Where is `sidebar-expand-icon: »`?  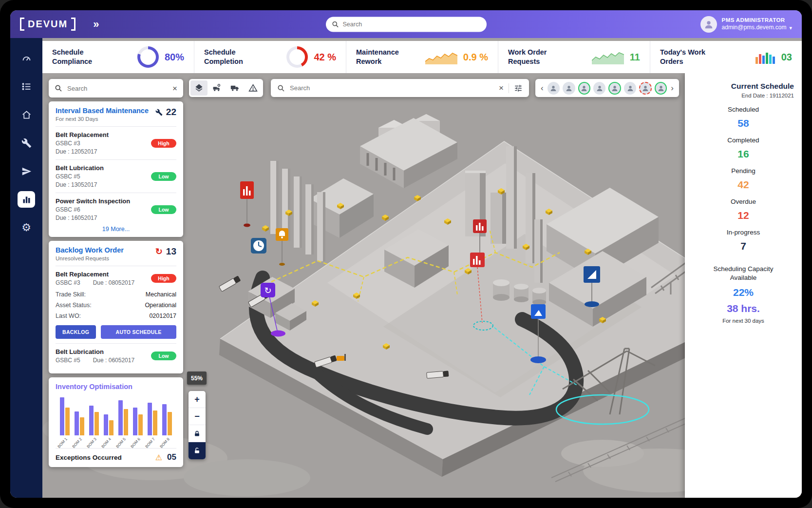 sidebar-expand-icon: » is located at coordinates (96, 24).